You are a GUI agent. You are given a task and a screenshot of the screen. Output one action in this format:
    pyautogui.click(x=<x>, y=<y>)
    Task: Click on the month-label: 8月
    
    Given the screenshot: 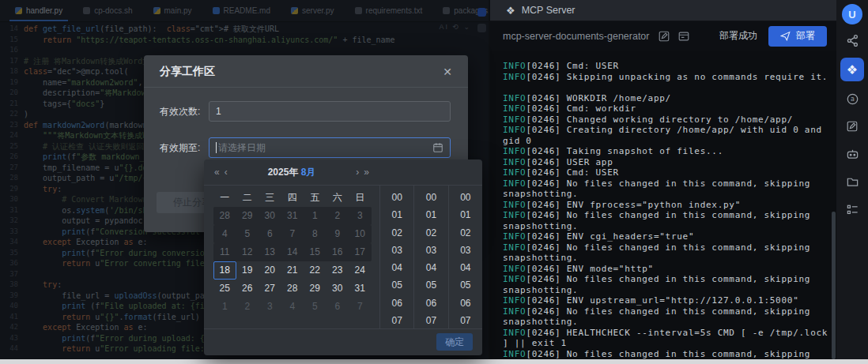 What is the action you would take?
    pyautogui.click(x=308, y=172)
    